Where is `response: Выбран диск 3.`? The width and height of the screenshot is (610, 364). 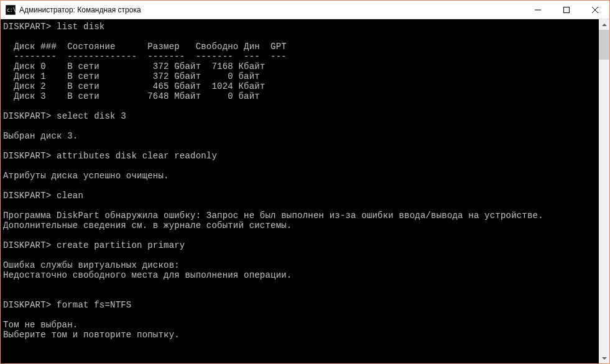 response: Выбран диск 3. is located at coordinates (40, 136).